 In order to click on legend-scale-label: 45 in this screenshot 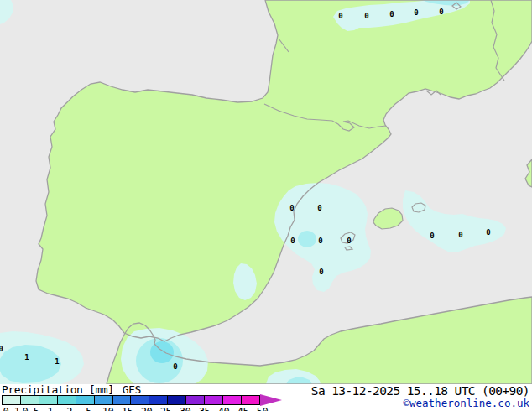, I will do `click(243, 408)`.